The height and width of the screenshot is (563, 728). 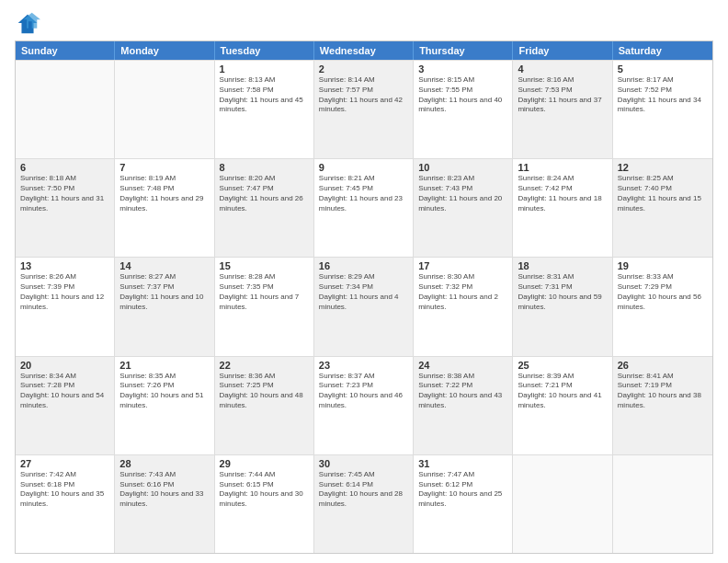 I want to click on calendar-cell: 26Sunrise: 8:41 AMSunset: 7:19 PMDayligh…, so click(x=663, y=406).